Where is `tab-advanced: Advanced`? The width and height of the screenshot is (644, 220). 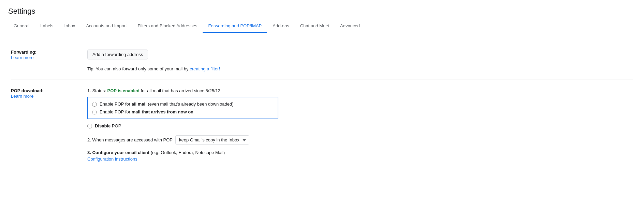
tab-advanced: Advanced is located at coordinates (350, 26).